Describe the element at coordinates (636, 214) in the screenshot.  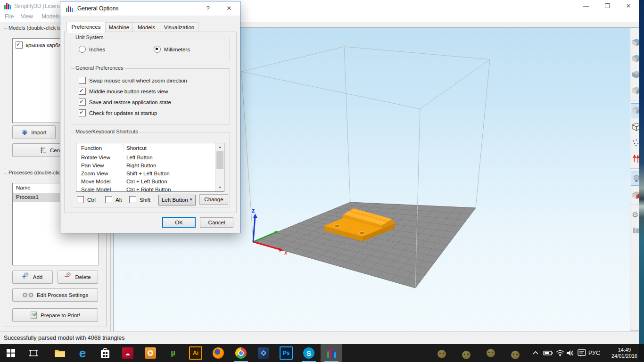
I see `settings-gear-icon: ⚙` at that location.